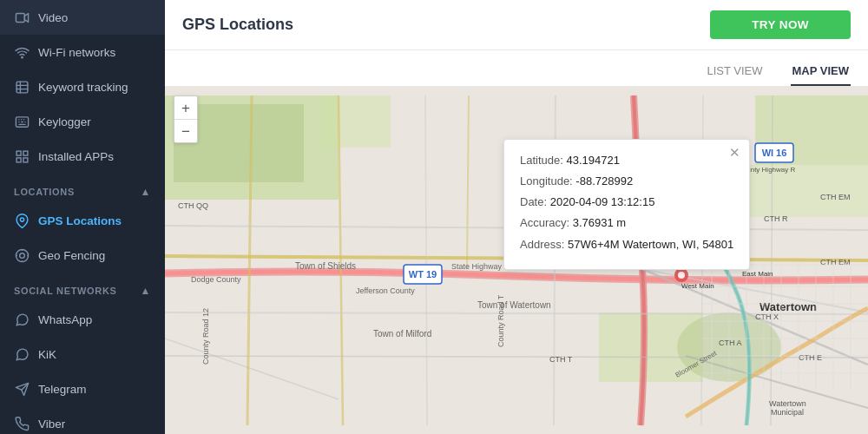  Describe the element at coordinates (80, 220) in the screenshot. I see `sidebar-item-gps-label: GPS Locations` at that location.